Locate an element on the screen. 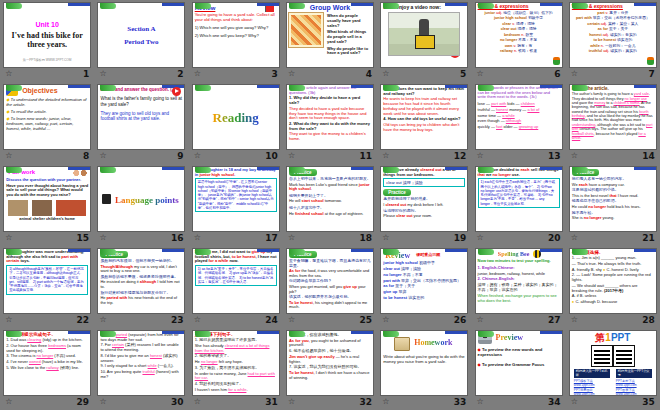 The height and width of the screenshot is (410, 660). slide-thumbnail: Reading is located at coordinates (236, 117).